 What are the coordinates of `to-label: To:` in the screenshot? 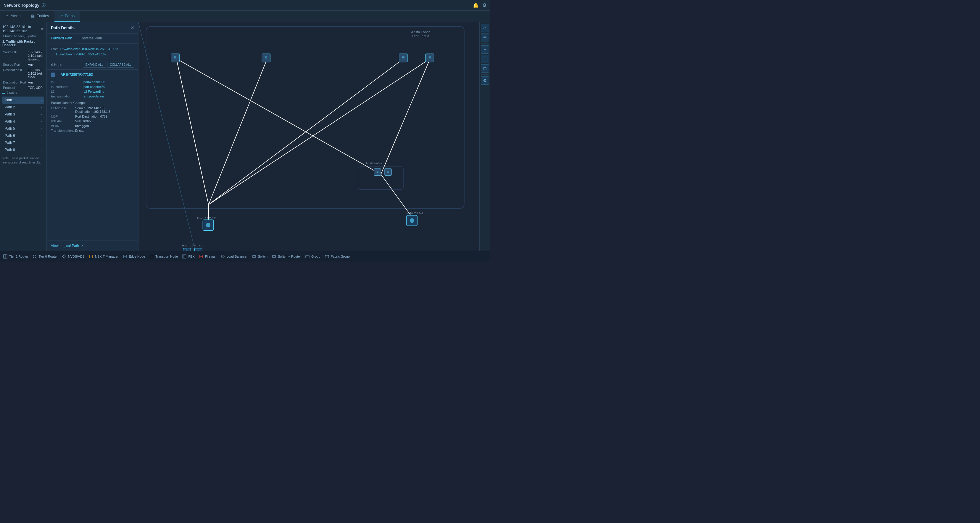 It's located at (53, 54).